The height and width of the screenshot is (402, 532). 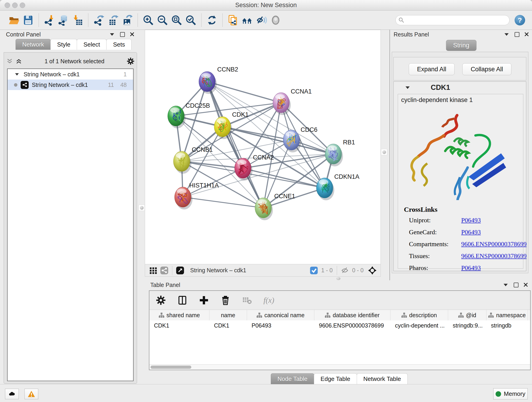 What do you see at coordinates (63, 20) in the screenshot?
I see `import-network-from-database-button` at bounding box center [63, 20].